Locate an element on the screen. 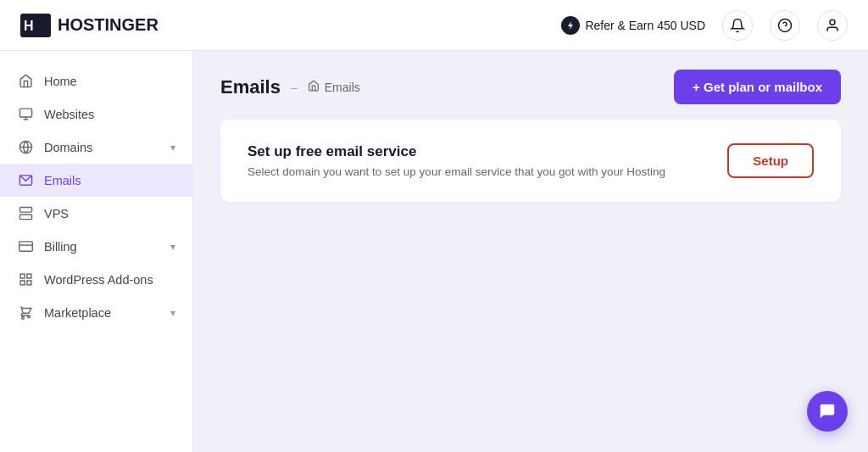 The width and height of the screenshot is (868, 452). chat-bubble-button is located at coordinates (827, 411).